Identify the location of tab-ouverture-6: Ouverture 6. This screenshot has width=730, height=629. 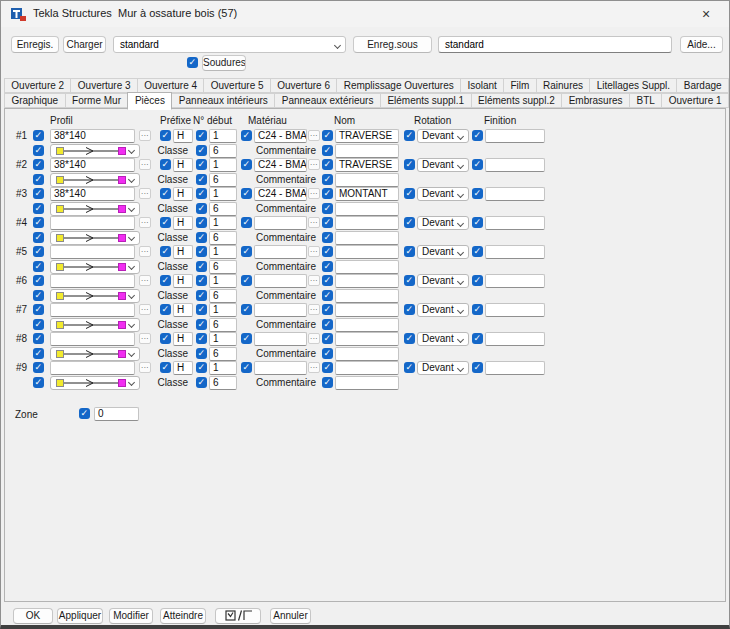
(304, 86).